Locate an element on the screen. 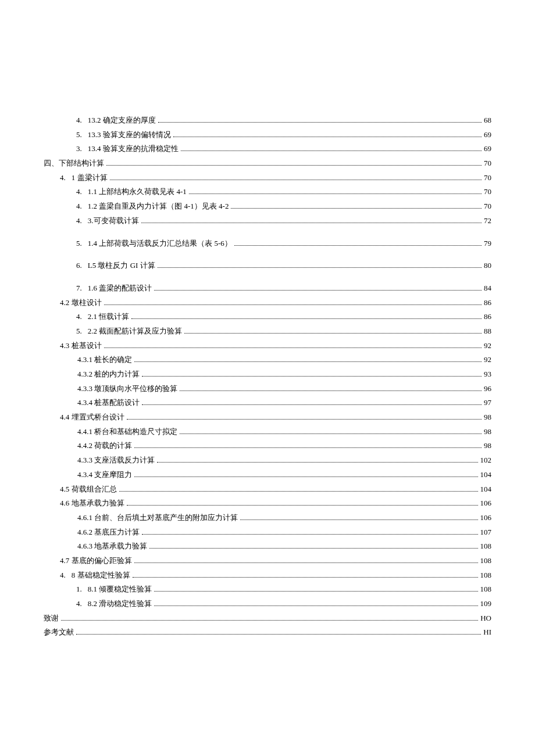 This screenshot has width=535, height=756. toc-entry: 4.3.4 桩基配筋设计97 is located at coordinates (268, 403).